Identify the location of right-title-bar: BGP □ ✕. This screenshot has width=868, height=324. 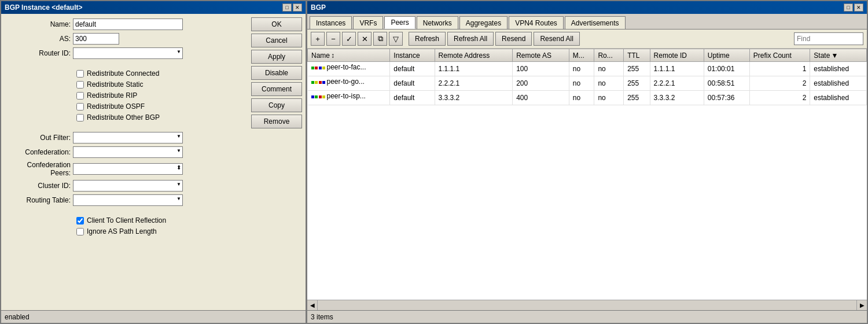
(587, 8).